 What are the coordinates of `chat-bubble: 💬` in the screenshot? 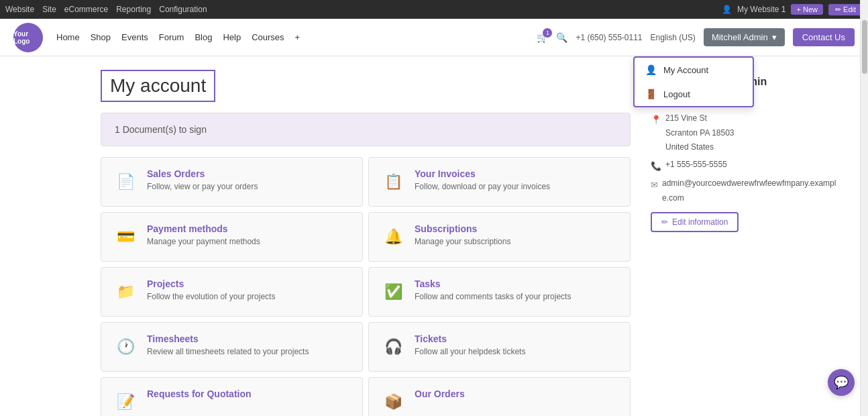 It's located at (841, 382).